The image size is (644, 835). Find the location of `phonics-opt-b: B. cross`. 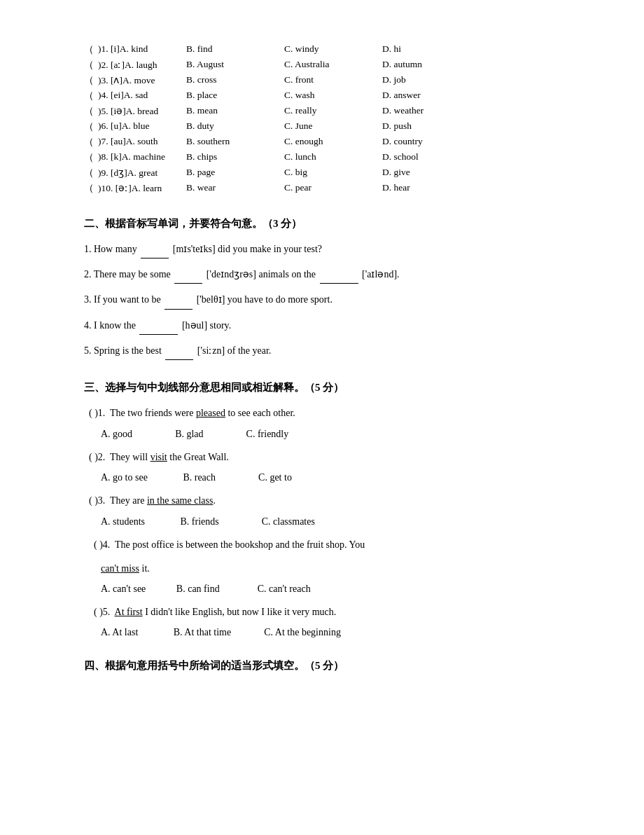

phonics-opt-b: B. cross is located at coordinates (235, 81).